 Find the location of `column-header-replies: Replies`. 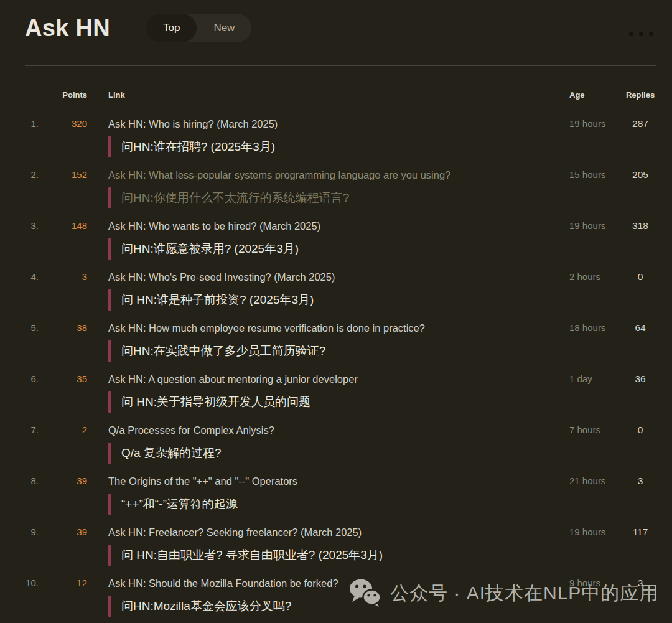

column-header-replies: Replies is located at coordinates (640, 95).